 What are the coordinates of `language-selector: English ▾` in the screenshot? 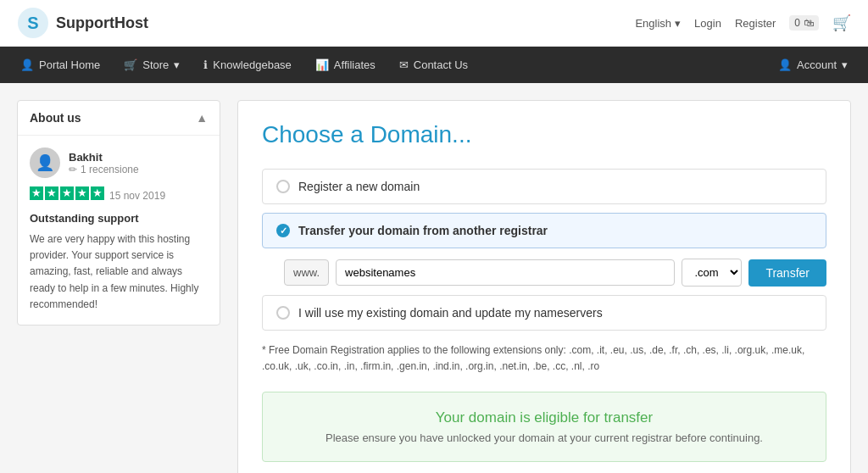 It's located at (658, 24).